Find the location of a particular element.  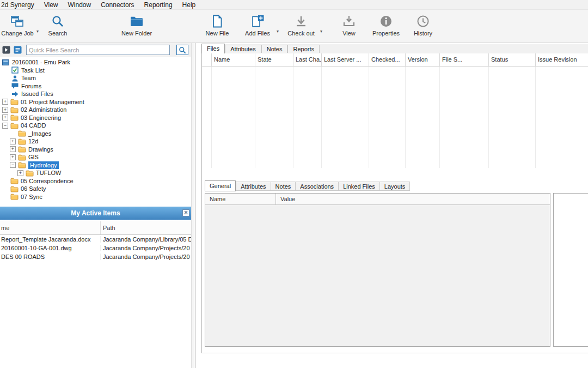

search-options-button is located at coordinates (17, 50).